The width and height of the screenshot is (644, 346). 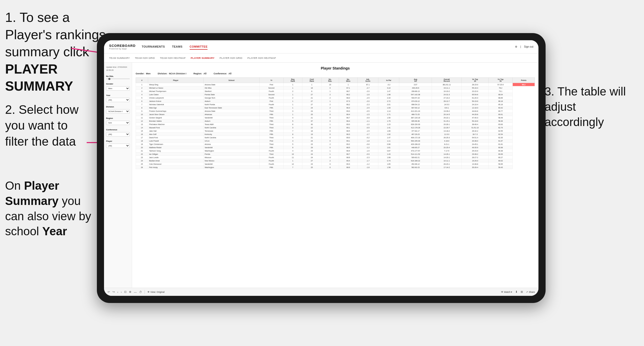 What do you see at coordinates (416, 131) in the screenshot?
I see `cell-avg-sg: 377-82-17` at bounding box center [416, 131].